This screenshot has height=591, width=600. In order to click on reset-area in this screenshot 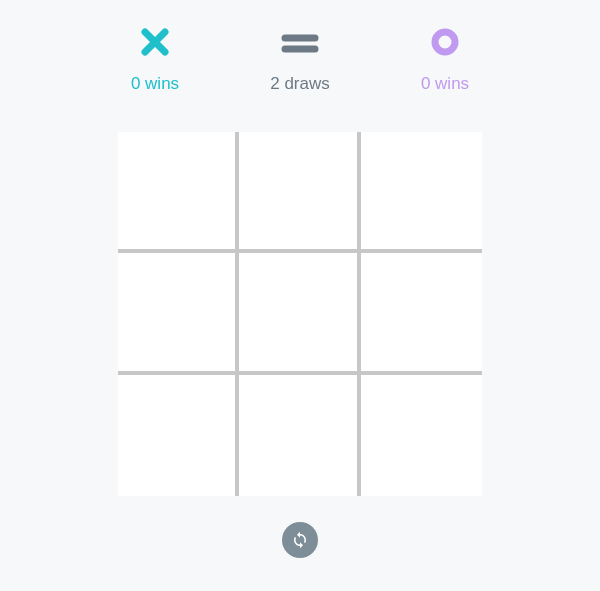, I will do `click(300, 540)`.